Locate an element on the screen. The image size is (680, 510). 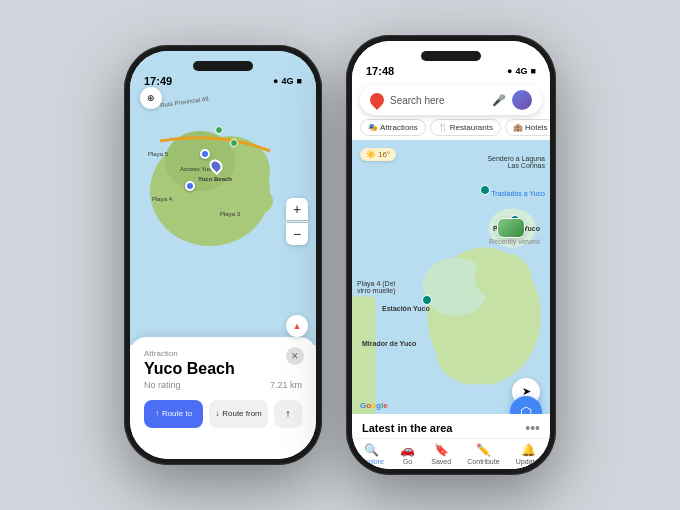
hotels-icon: 🏨 is located at coordinates (518, 128).